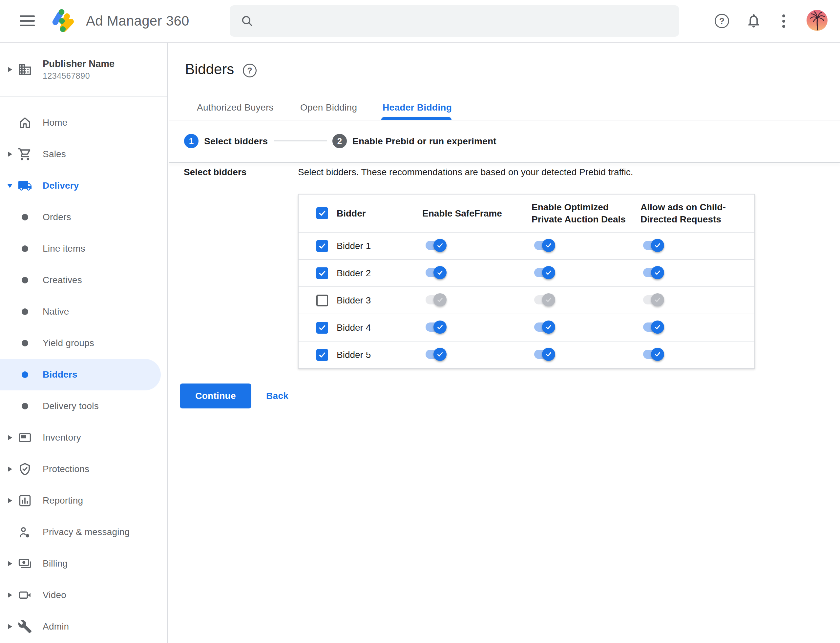  What do you see at coordinates (84, 186) in the screenshot?
I see `sidebar-item-delivery: Delivery` at bounding box center [84, 186].